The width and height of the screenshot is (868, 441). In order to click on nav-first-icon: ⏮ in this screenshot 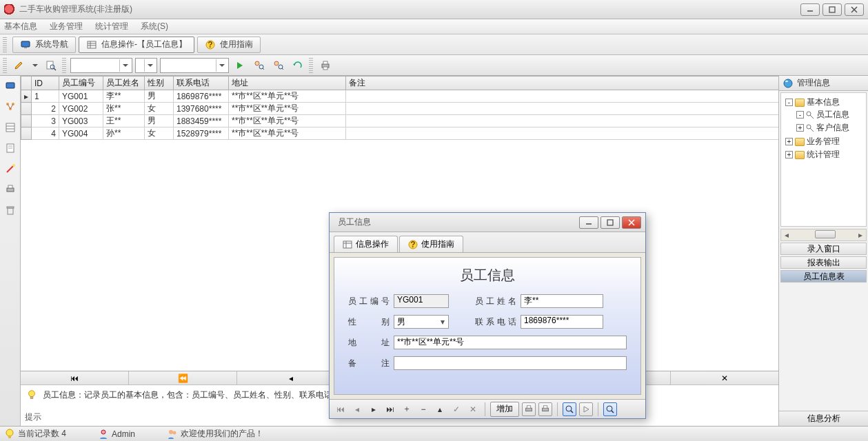, I will do `click(74, 378)`.